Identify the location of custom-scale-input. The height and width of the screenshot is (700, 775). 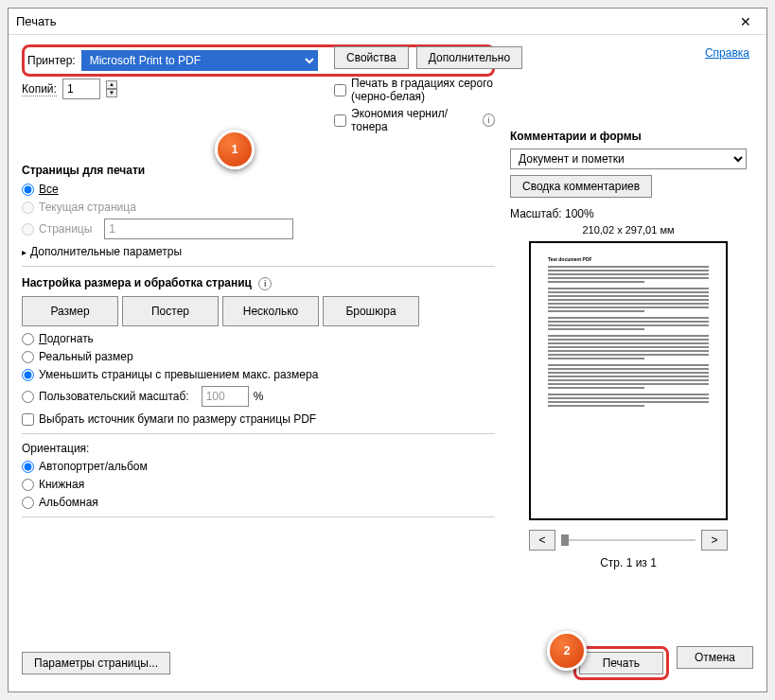
(225, 396).